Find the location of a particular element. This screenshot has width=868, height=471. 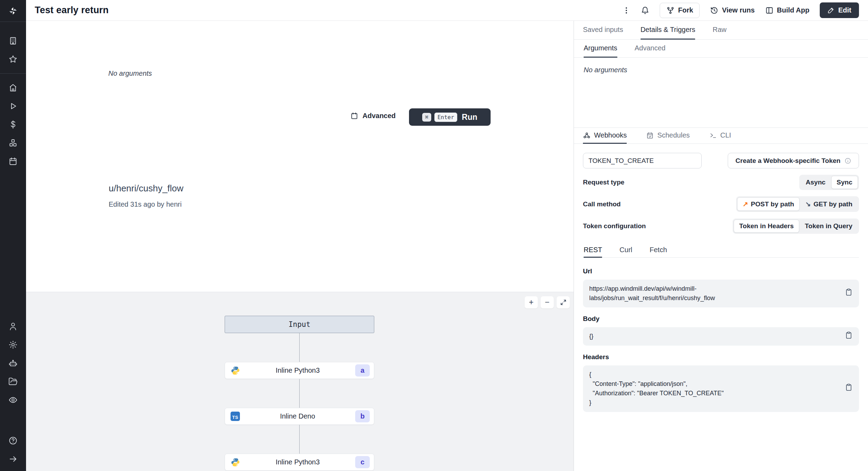

windmill-logo-icon is located at coordinates (13, 11).